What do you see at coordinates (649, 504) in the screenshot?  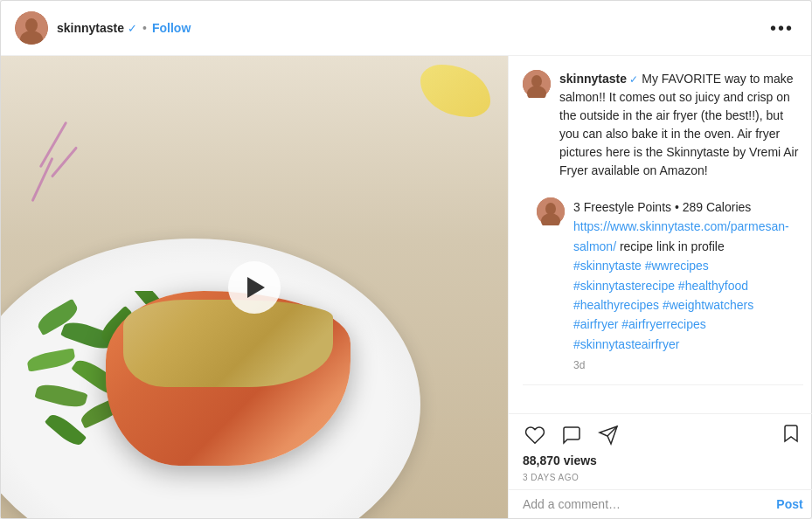 I see `comment-input` at bounding box center [649, 504].